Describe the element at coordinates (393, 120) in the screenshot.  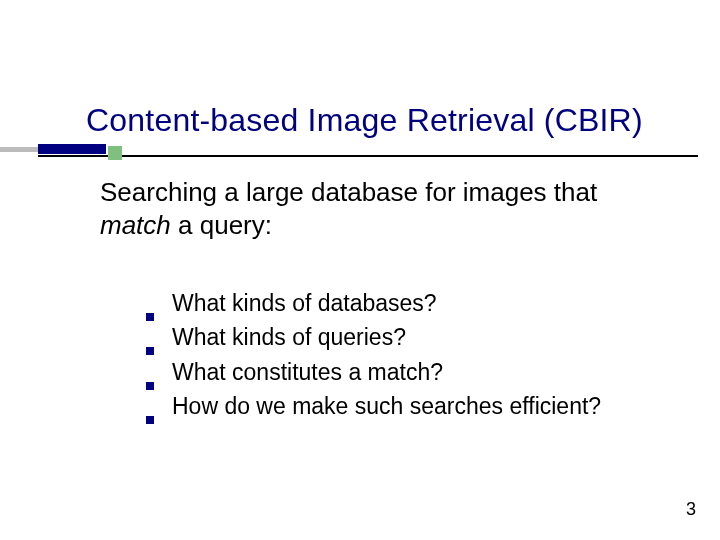
I see `title-wrap: Content-based Image Retrieval (CBIR)` at that location.